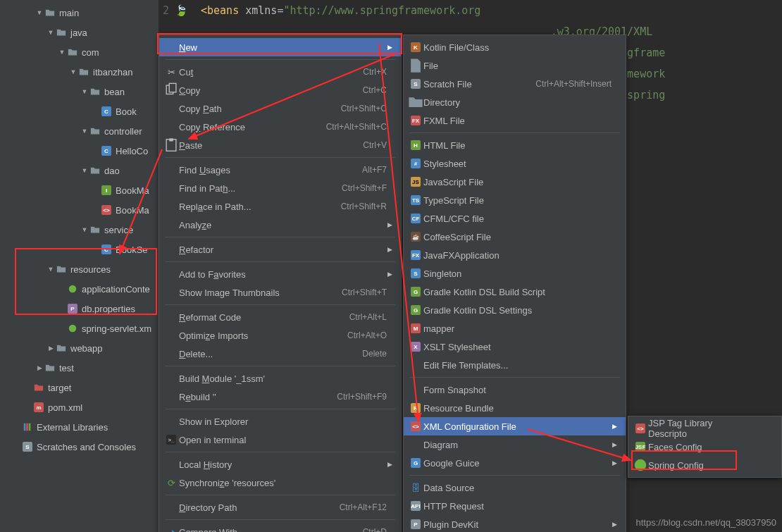  Describe the element at coordinates (79, 269) in the screenshot. I see `tree-item-resources: ▼ resources` at that location.